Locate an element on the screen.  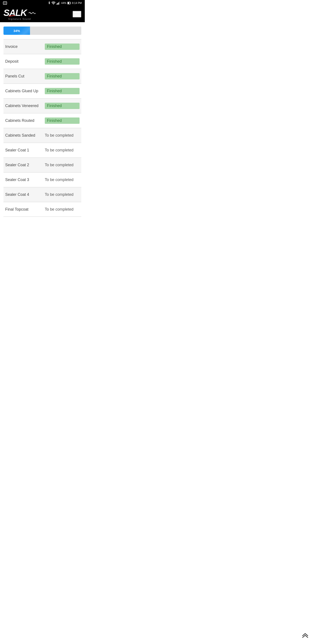
item-label: Invoice is located at coordinates (25, 47).